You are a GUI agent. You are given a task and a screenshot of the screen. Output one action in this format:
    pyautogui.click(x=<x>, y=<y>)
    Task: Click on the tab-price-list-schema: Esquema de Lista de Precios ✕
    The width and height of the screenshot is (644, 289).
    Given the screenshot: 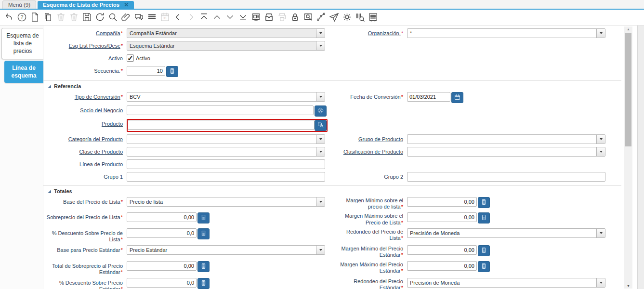 What is the action you would take?
    pyautogui.click(x=86, y=5)
    